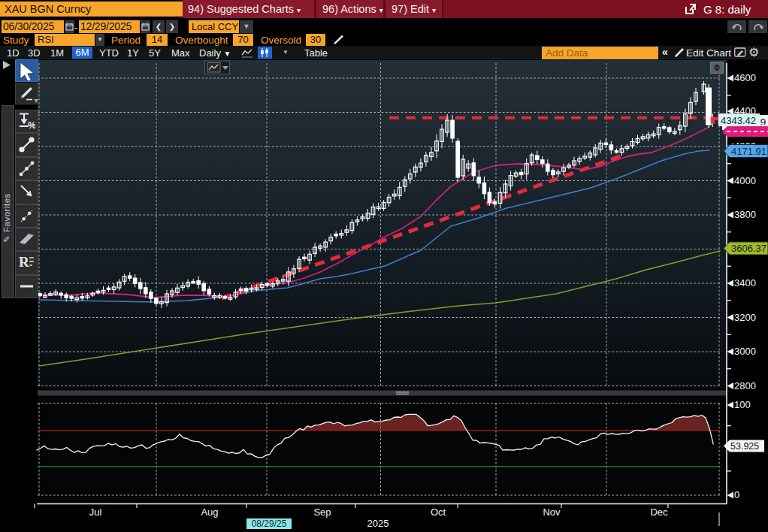 This screenshot has width=768, height=532. I want to click on svg-text: 4600, so click(745, 78).